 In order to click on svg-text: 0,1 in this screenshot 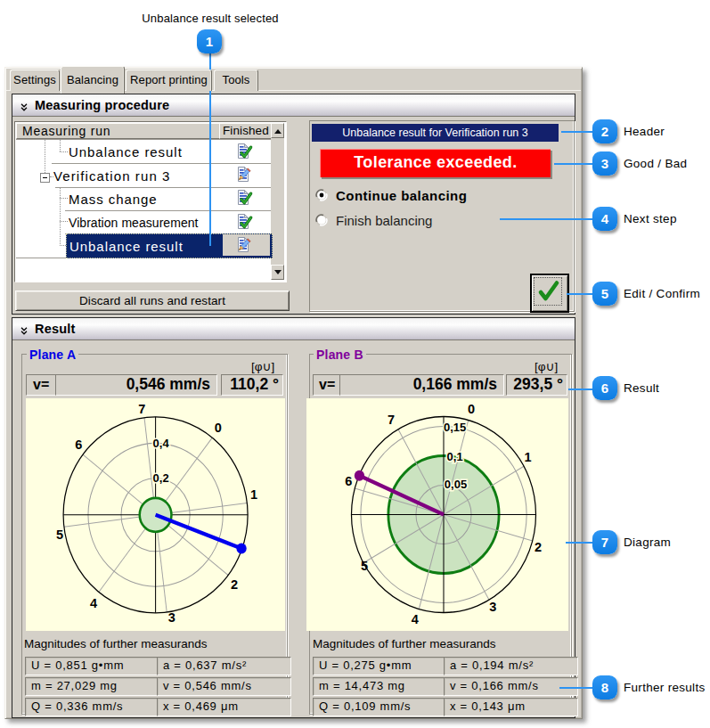, I will do `click(455, 456)`.